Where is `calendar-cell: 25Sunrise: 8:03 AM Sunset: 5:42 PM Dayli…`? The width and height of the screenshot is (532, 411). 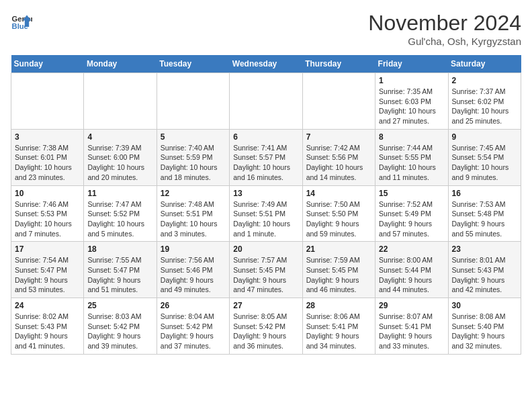
calendar-cell: 25Sunrise: 8:03 AM Sunset: 5:42 PM Dayli… is located at coordinates (120, 326).